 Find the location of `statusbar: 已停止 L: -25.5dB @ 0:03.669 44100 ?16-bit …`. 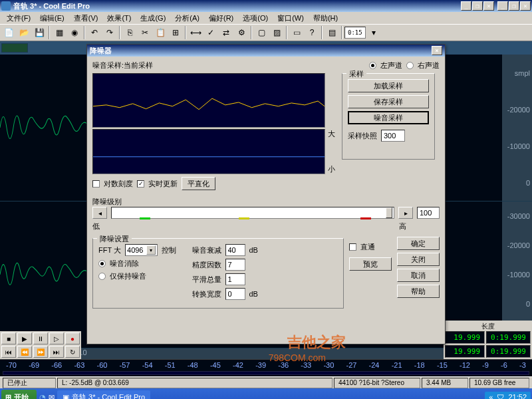

statusbar: 已停止 L: -25.5dB @ 0:03.669 44100 ?16-bit … is located at coordinates (266, 382).